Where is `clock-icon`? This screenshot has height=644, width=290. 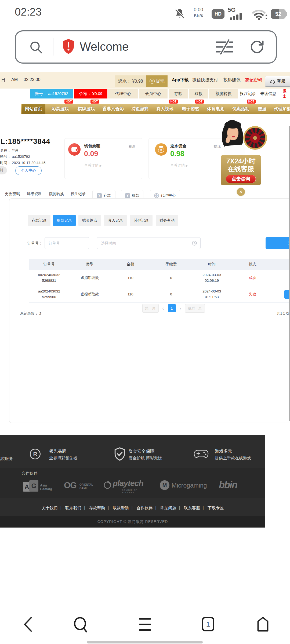 clock-icon is located at coordinates (194, 243).